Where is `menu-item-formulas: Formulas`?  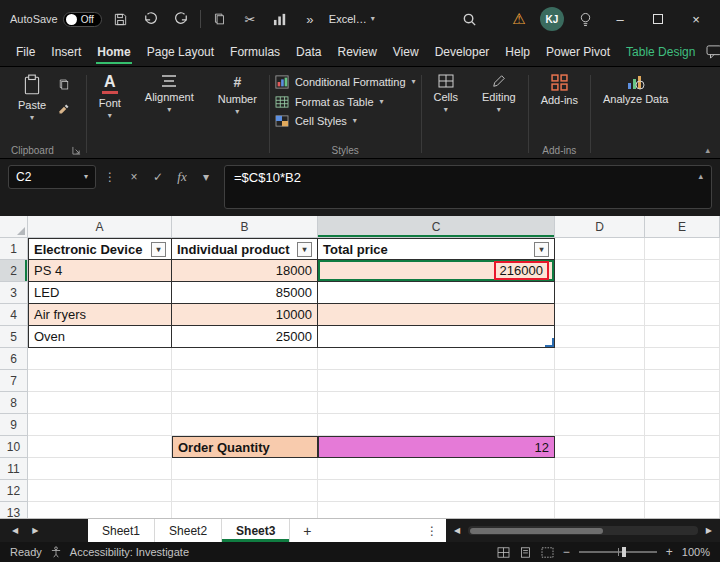
menu-item-formulas: Formulas is located at coordinates (255, 52).